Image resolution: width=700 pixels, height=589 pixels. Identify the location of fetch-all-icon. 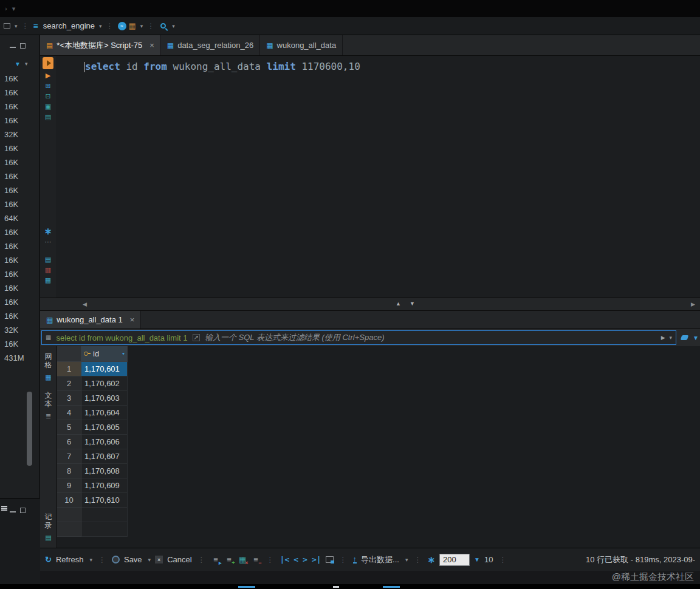
(329, 560).